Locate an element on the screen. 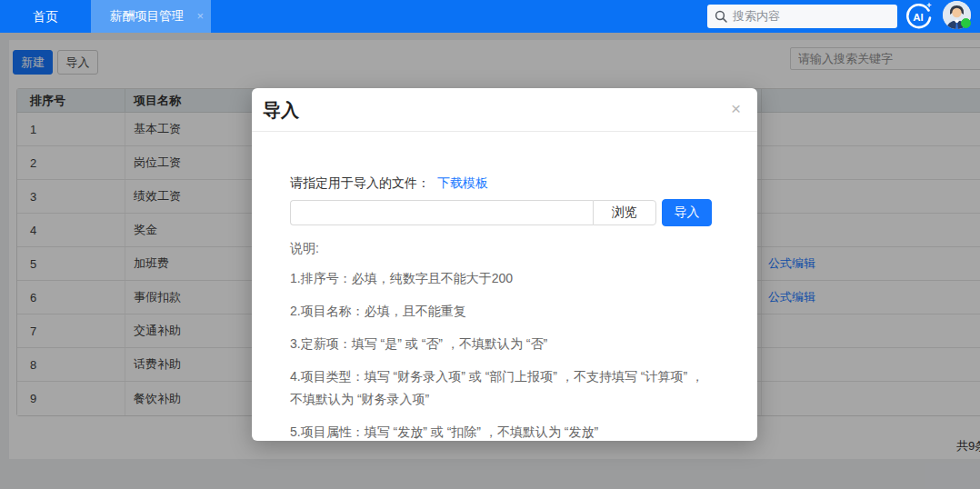 This screenshot has height=489, width=980. dialog-title: 导入 is located at coordinates (281, 111).